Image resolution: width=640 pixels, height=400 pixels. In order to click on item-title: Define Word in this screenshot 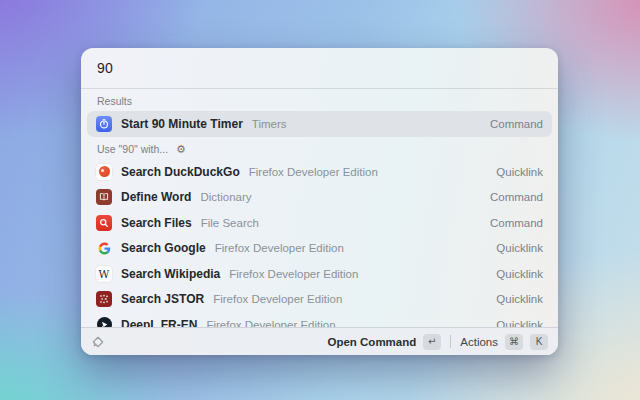, I will do `click(156, 197)`.